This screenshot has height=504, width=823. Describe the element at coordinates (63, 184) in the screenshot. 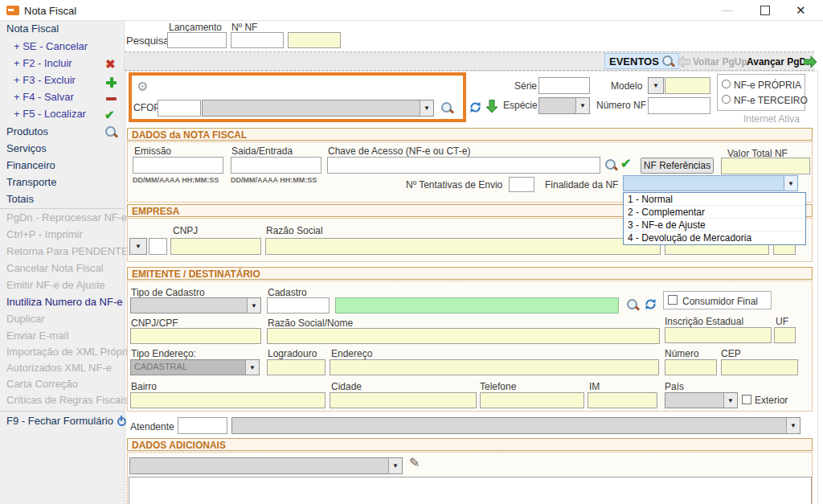

I see `sidebar-item-transporte: Transporte` at that location.